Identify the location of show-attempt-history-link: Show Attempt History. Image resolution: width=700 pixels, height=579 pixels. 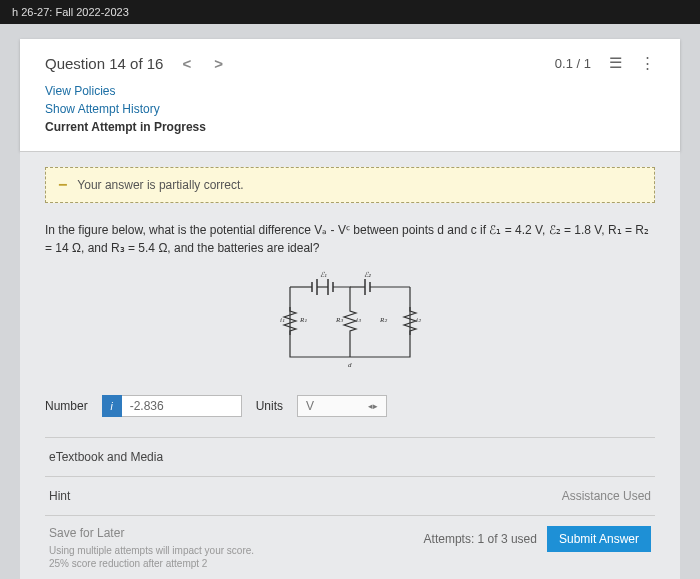
(350, 109).